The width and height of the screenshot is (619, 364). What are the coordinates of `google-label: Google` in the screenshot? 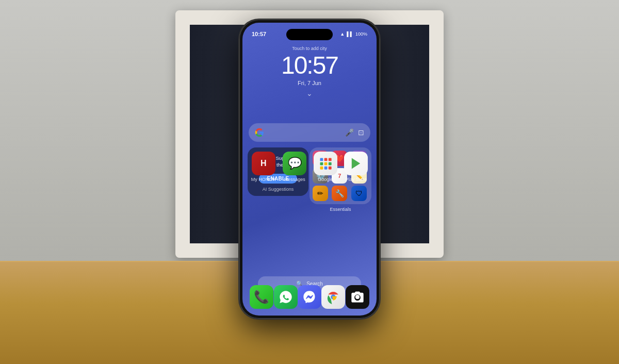 It's located at (325, 179).